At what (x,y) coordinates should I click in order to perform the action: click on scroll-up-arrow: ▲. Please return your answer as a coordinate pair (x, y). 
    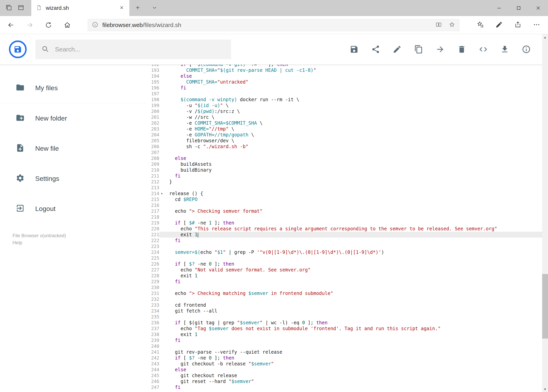
    Looking at the image, I should click on (545, 37).